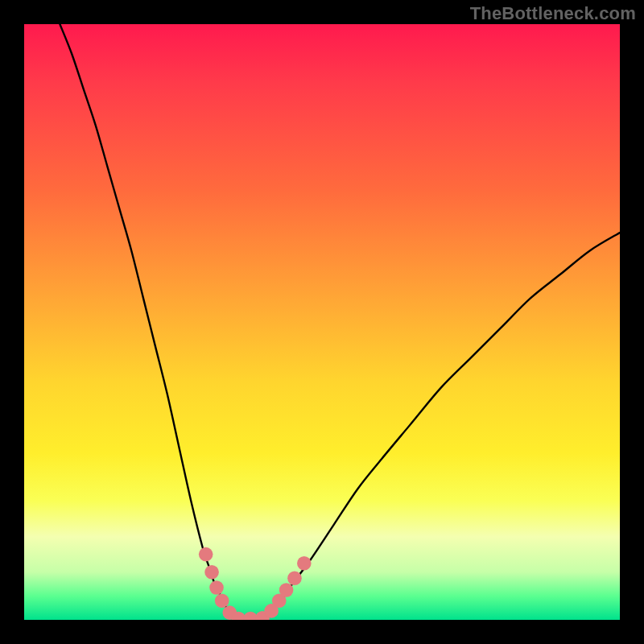 The image size is (644, 644). I want to click on watermark-text: TheBottleneck.com, so click(553, 14).